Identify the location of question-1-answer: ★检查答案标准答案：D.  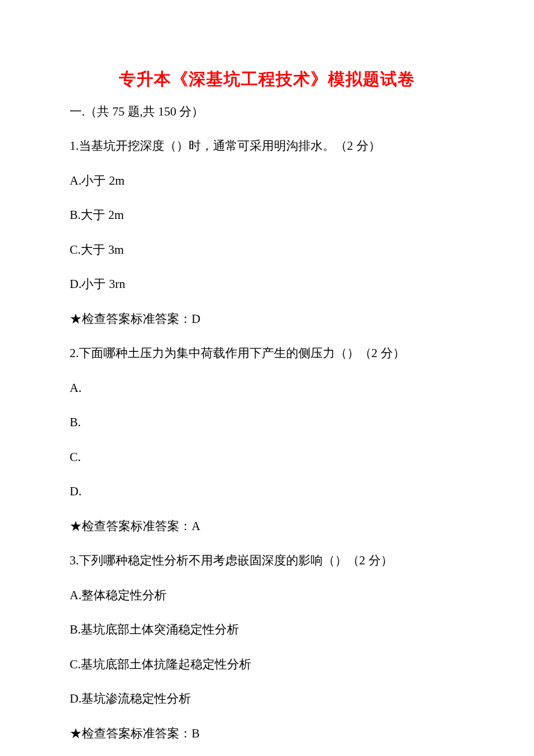
(267, 319).